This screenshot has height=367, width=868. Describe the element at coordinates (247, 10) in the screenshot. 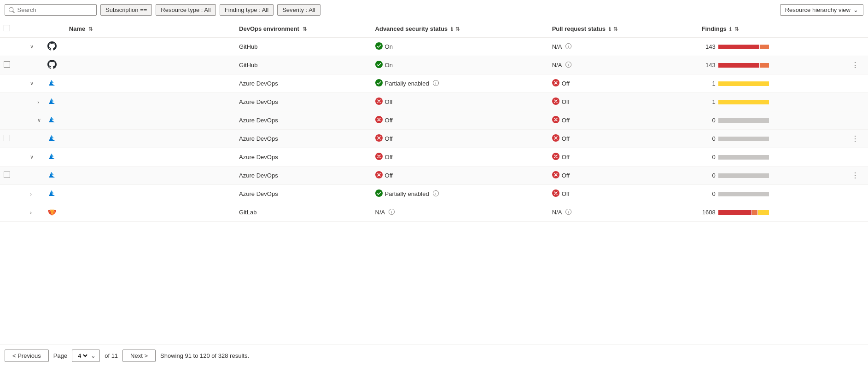

I see `finding-type-filter: Finding type : All` at that location.